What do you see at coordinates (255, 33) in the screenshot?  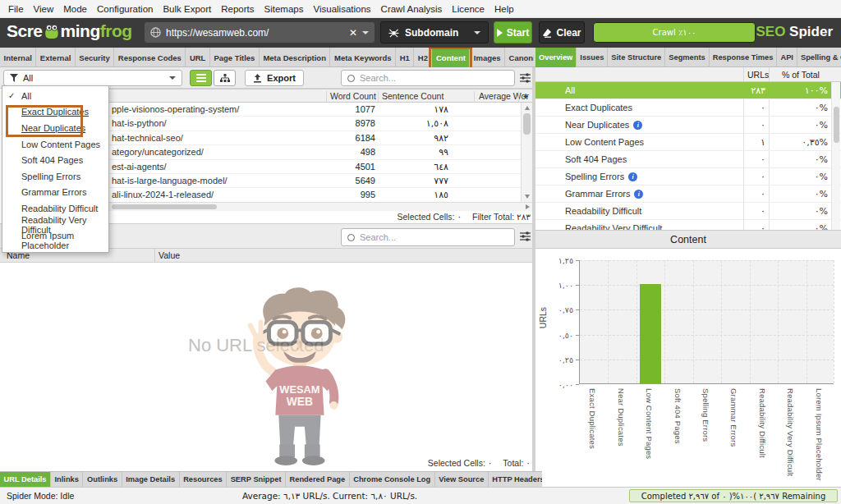 I see `url-input` at bounding box center [255, 33].